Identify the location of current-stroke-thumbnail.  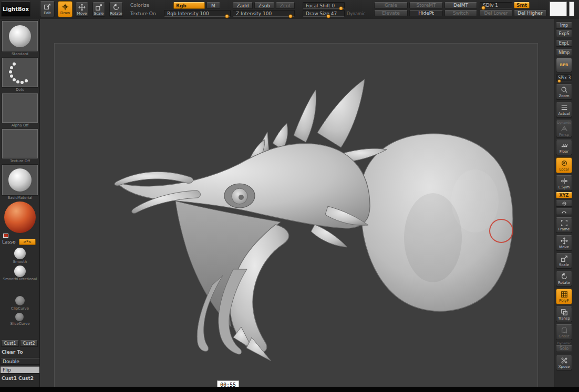
(20, 72).